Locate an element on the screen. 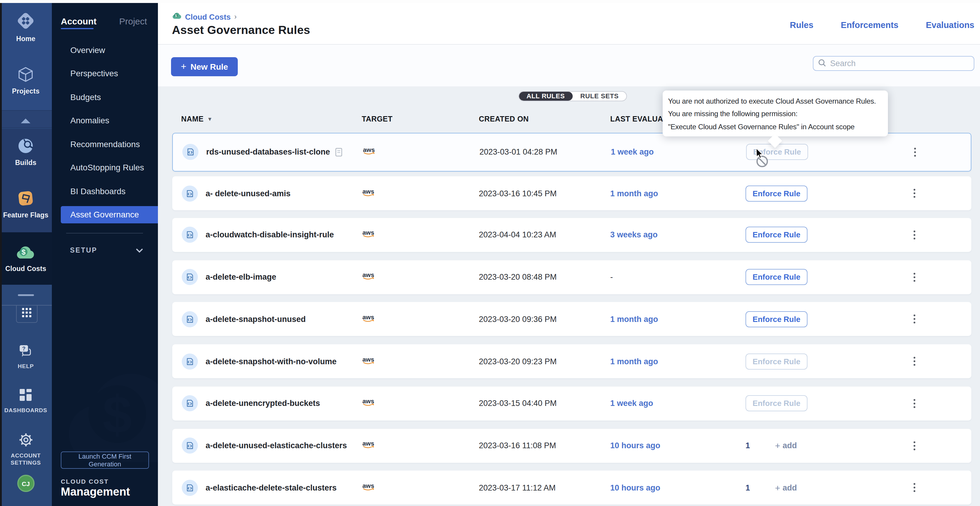 The image size is (980, 506). chevron-down-icon is located at coordinates (139, 250).